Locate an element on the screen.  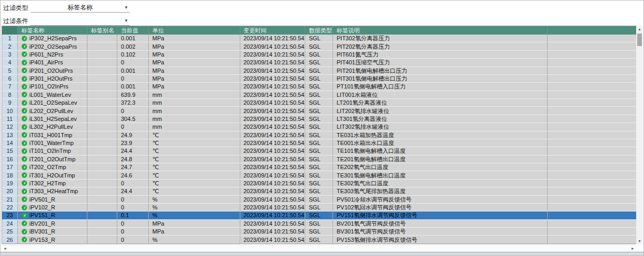
table-row: 2 iP202_O2SepaPrs 0.002 MPa 2023/09/14 1… is located at coordinates (319, 46).